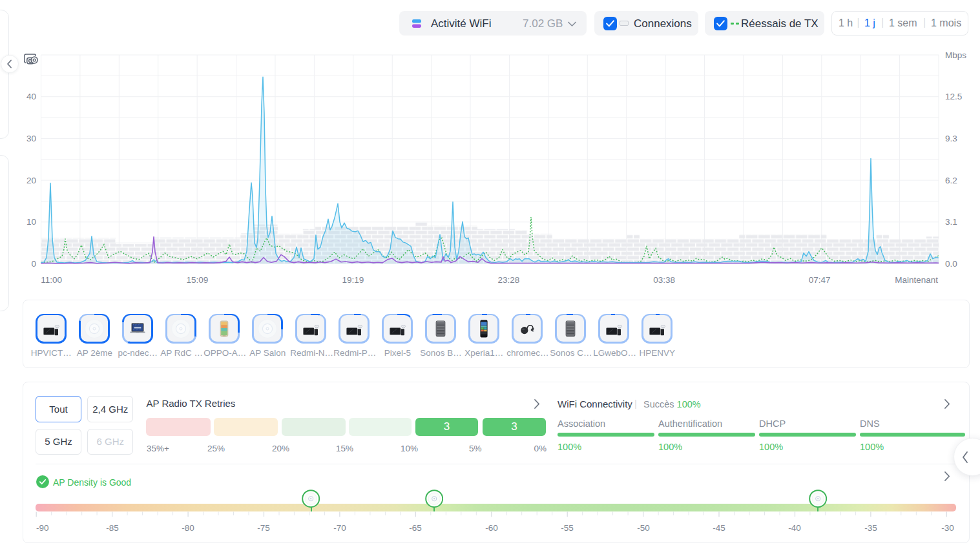 Image resolution: width=980 pixels, height=547 pixels. What do you see at coordinates (31, 222) in the screenshot?
I see `svg-text: 10` at bounding box center [31, 222].